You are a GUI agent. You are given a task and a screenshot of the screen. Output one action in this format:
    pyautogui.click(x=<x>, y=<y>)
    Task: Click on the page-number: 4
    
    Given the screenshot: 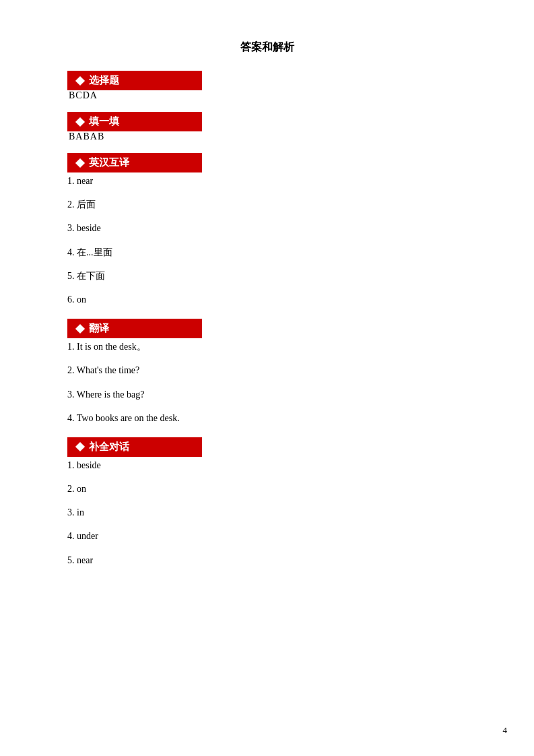 What is the action you would take?
    pyautogui.click(x=505, y=730)
    